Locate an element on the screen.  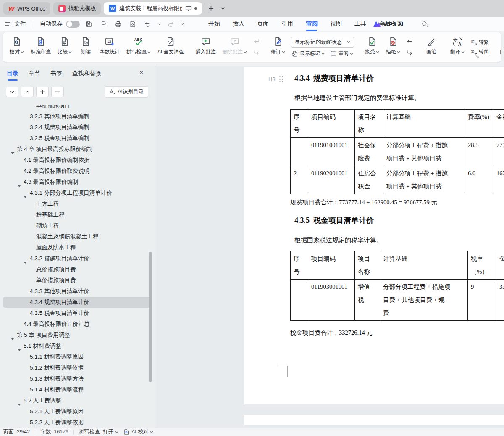
ribbon-button-朗读: 朗读 is located at coordinates (86, 47).